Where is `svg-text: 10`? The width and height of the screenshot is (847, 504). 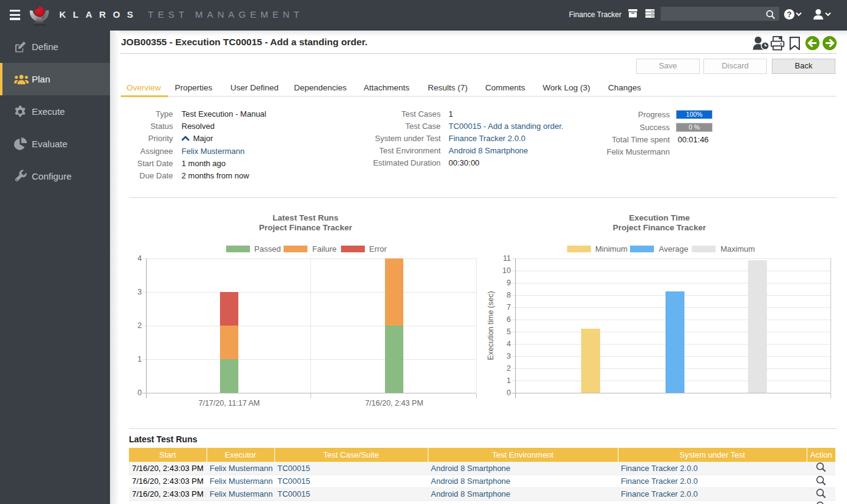 svg-text: 10 is located at coordinates (507, 271).